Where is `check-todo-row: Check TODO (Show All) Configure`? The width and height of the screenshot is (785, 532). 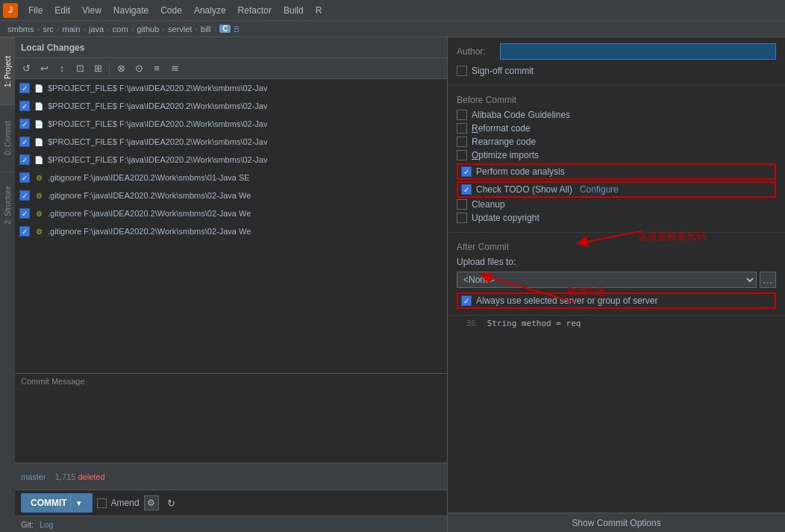
check-todo-row: Check TODO (Show All) Configure is located at coordinates (616, 190).